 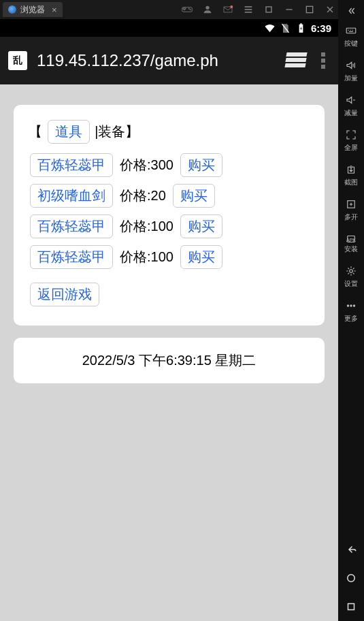 I want to click on back-to-game-button: 返回游戏, so click(x=65, y=294).